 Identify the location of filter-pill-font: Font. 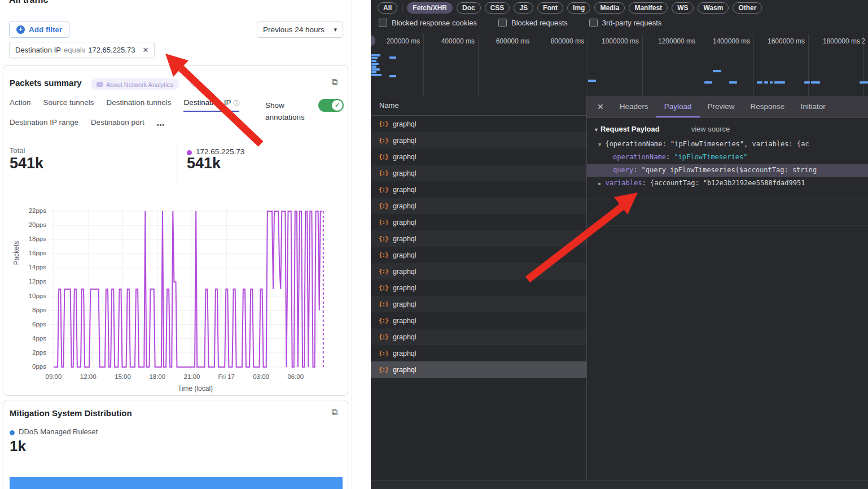
(550, 8).